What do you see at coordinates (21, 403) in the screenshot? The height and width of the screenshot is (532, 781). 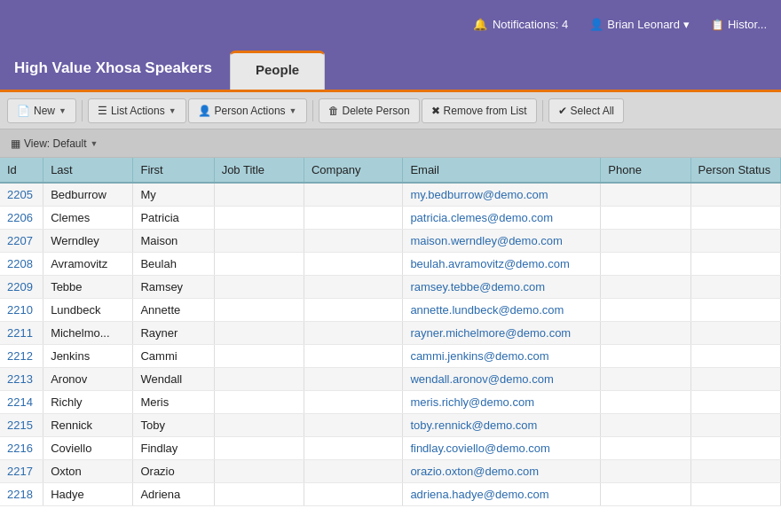 I see `cell-id: 2214` at bounding box center [21, 403].